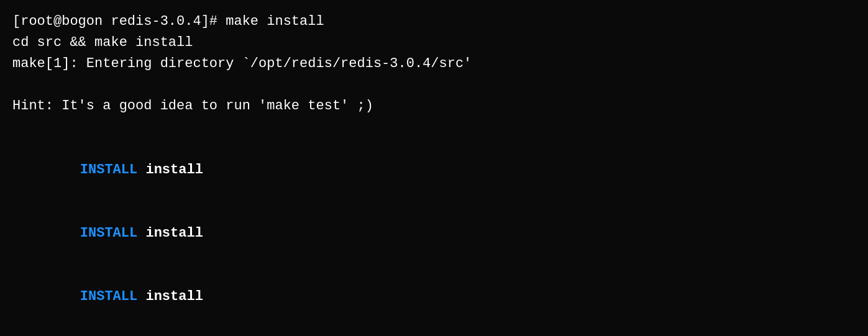 This screenshot has height=336, width=868. I want to click on install-text-1: install, so click(170, 170).